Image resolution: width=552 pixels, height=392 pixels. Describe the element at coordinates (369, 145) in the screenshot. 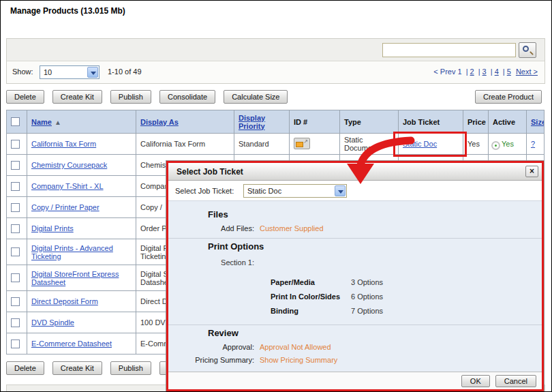

I see `type-cell: Static Document` at that location.